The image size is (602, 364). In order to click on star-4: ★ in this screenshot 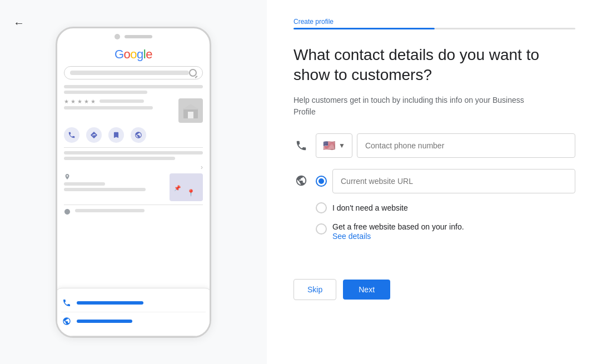, I will do `click(87, 101)`.